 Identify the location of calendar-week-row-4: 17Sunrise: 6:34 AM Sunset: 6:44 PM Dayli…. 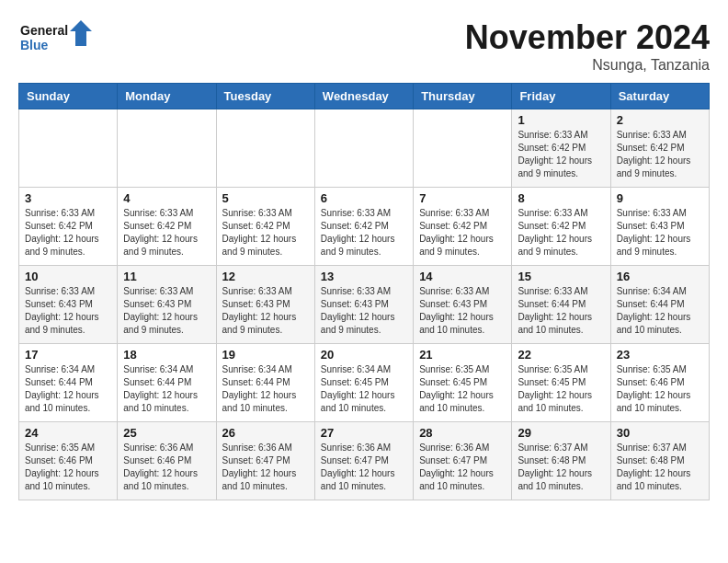
(364, 383).